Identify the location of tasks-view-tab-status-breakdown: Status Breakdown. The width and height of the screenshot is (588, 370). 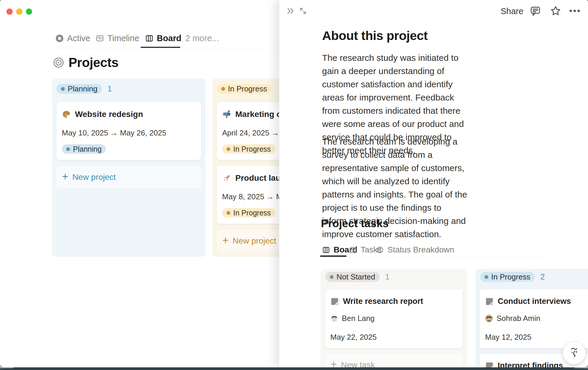
(415, 250).